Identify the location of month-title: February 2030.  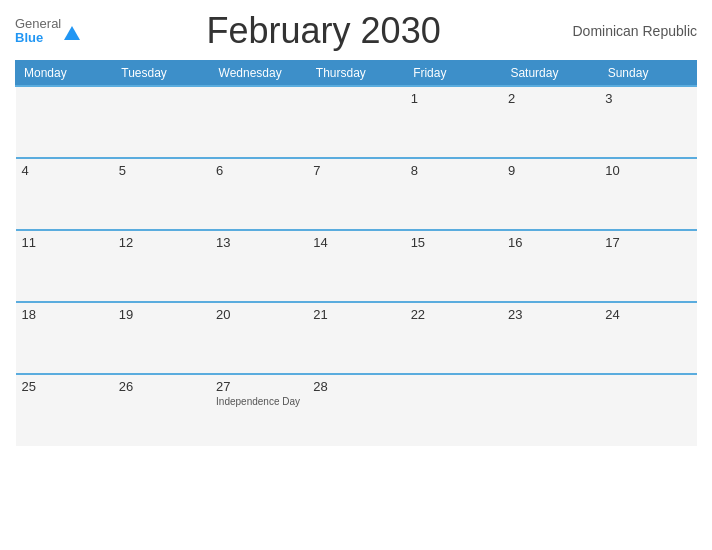
(324, 31).